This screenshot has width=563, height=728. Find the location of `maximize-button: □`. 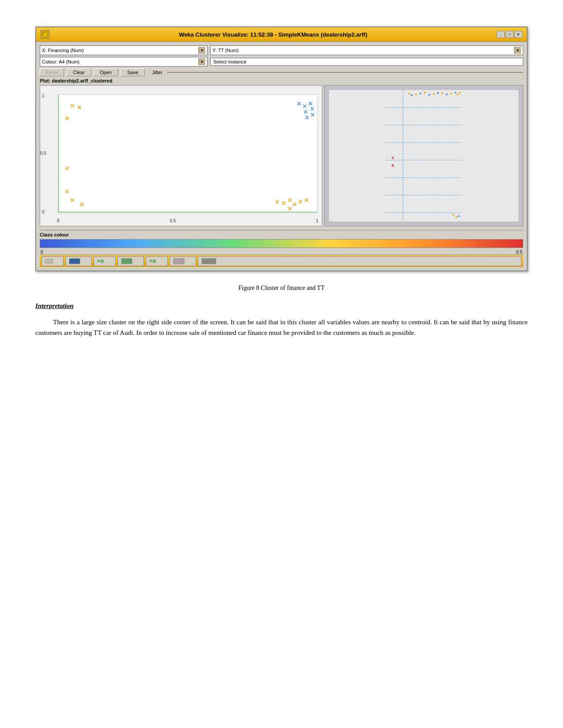

maximize-button: □ is located at coordinates (510, 34).